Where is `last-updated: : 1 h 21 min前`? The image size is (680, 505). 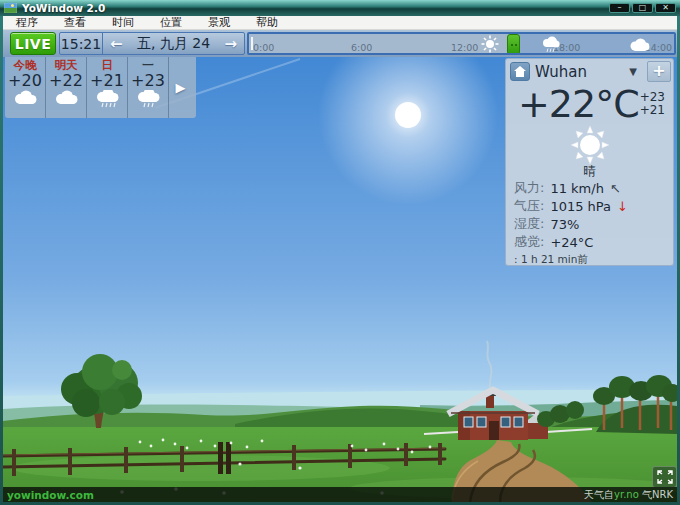
last-updated: : 1 h 21 min前 is located at coordinates (590, 259).